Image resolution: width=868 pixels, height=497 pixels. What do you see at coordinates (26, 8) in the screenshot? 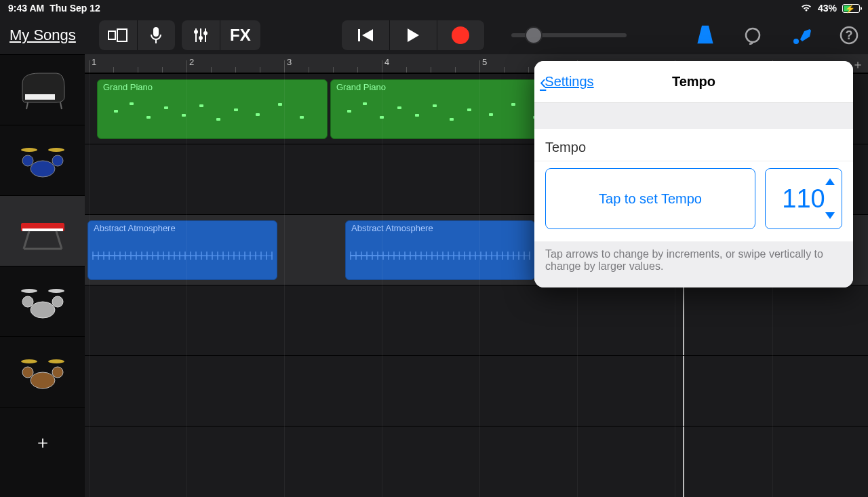
I see `status-time: 9:43 AM` at bounding box center [26, 8].